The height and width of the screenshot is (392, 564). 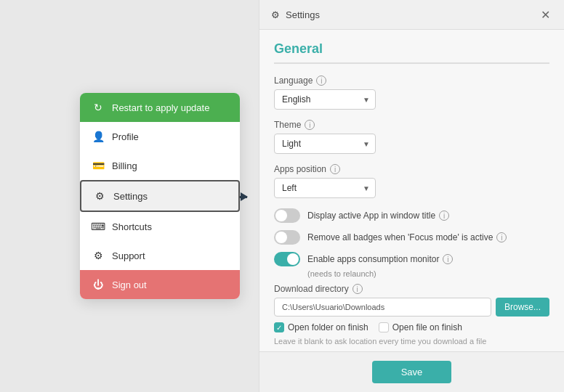 I want to click on settings-header: ⚙ Settings ✕, so click(x=411, y=15).